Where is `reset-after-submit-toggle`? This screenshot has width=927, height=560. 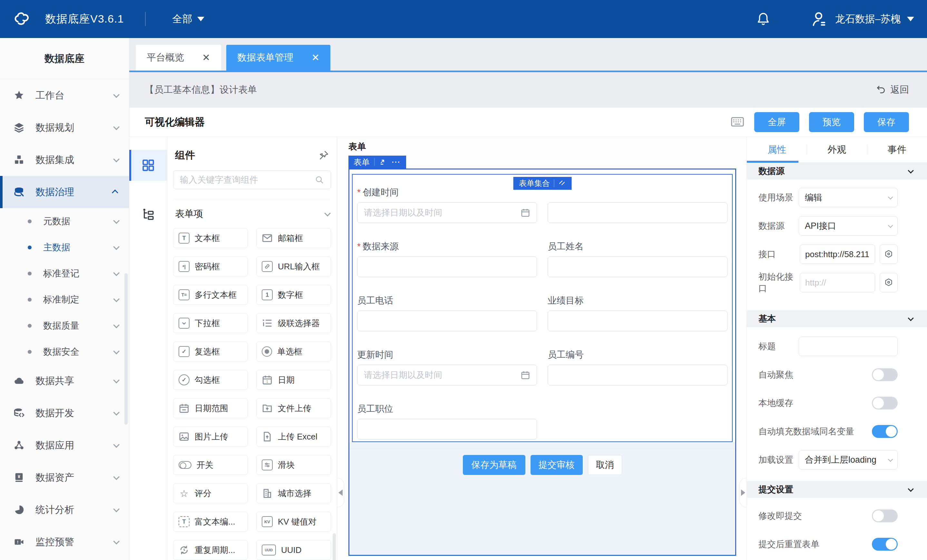 reset-after-submit-toggle is located at coordinates (885, 544).